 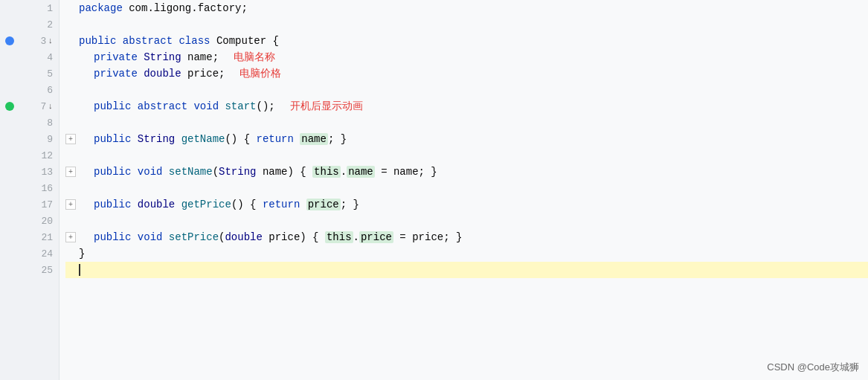 I want to click on method-getprice: getPrice, so click(x=207, y=205).